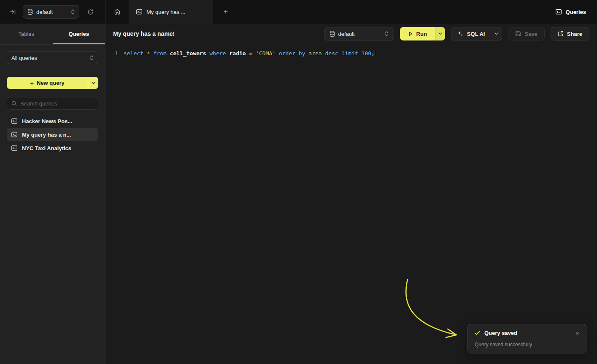 This screenshot has height=364, width=597. I want to click on tab-tables: Tables, so click(26, 34).